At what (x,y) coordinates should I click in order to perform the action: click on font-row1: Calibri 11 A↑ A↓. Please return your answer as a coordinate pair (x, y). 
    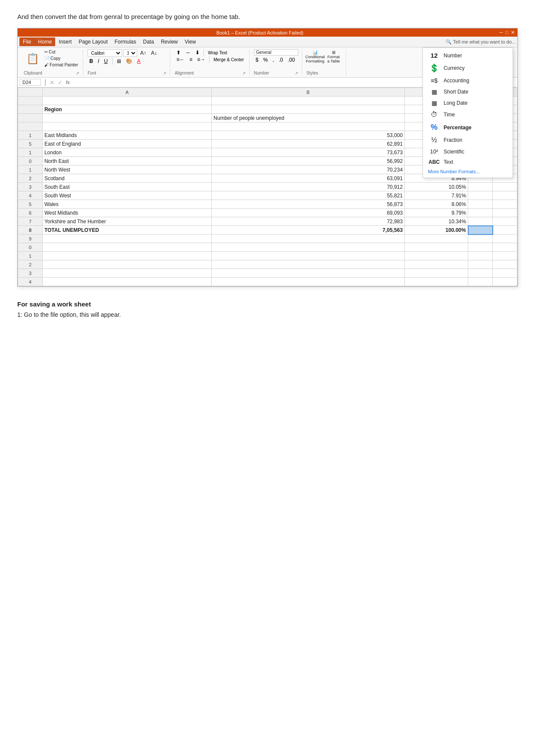
    Looking at the image, I should click on (123, 53).